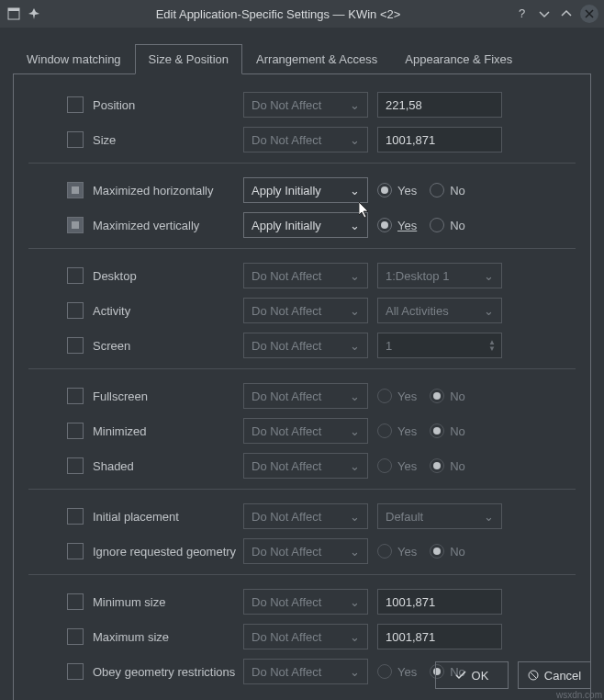  I want to click on rule-max-h: Apply Initially⌄, so click(306, 190).